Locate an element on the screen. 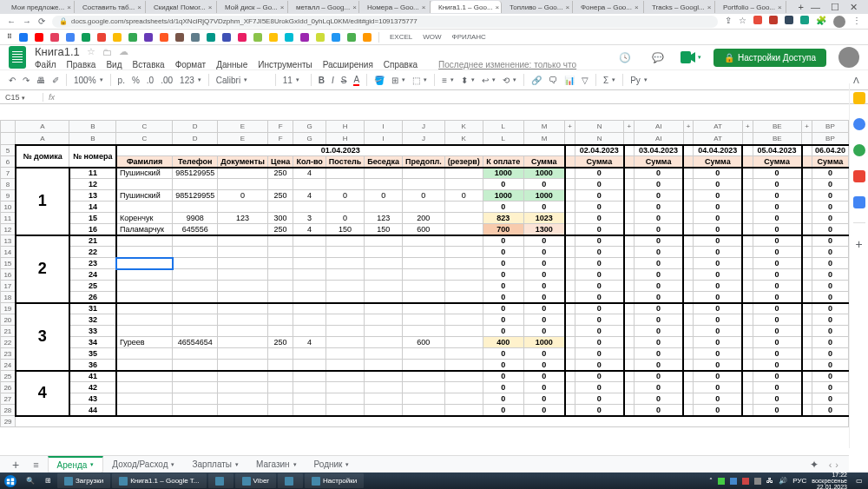 This screenshot has height=489, width=868. filter-icon: ▽ is located at coordinates (585, 80).